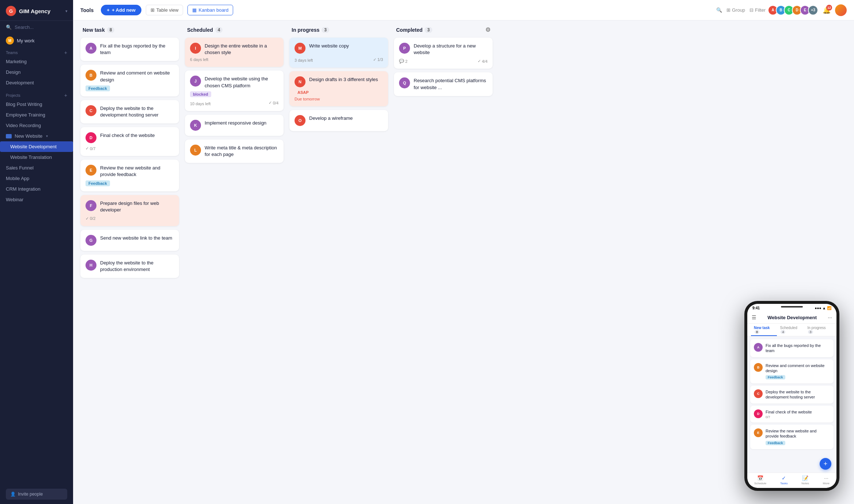 This screenshot has width=854, height=504. I want to click on group-button: ⊞ Group, so click(736, 10).